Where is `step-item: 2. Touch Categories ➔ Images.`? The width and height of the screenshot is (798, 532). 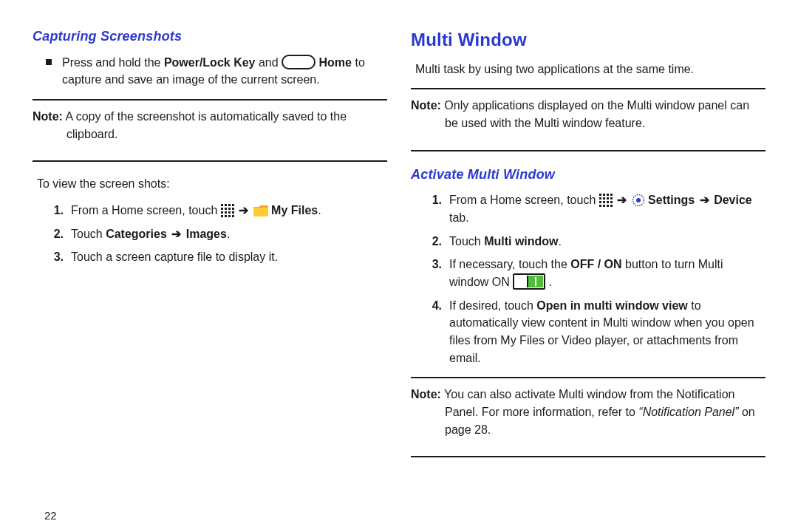
step-item: 2. Touch Categories ➔ Images. is located at coordinates (210, 234).